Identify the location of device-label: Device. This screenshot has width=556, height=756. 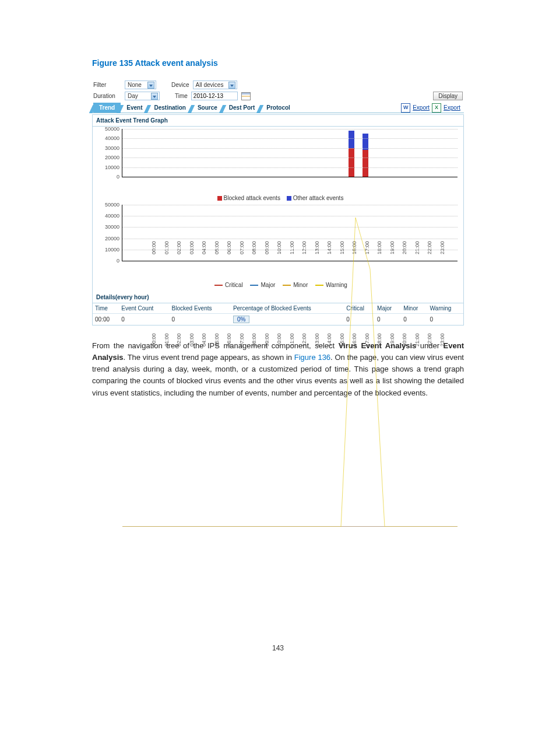
(181, 85).